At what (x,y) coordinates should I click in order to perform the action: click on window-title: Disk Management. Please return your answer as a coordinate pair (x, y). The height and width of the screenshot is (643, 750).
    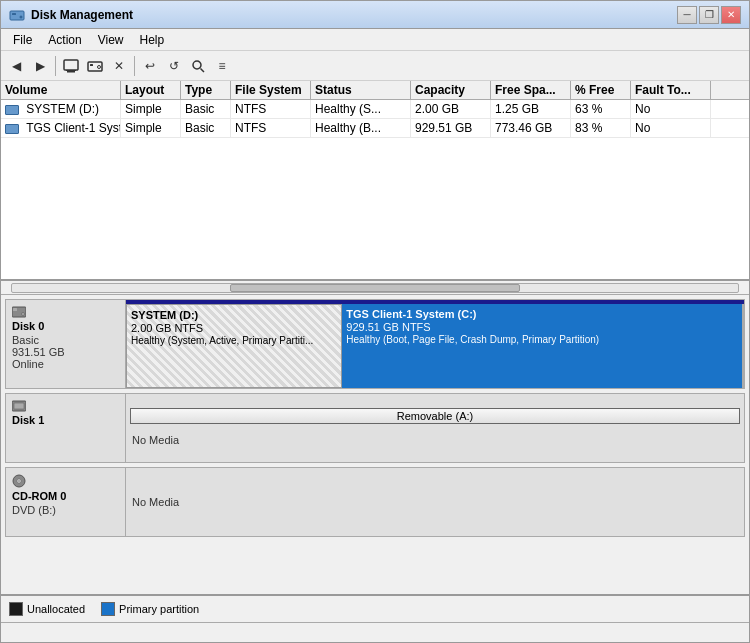
    Looking at the image, I should click on (82, 15).